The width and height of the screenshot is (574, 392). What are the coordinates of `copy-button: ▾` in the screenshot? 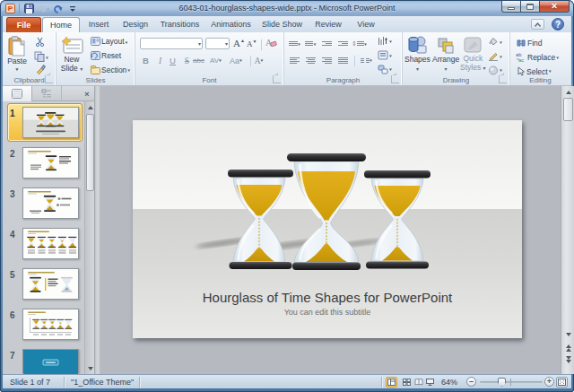 It's located at (41, 57).